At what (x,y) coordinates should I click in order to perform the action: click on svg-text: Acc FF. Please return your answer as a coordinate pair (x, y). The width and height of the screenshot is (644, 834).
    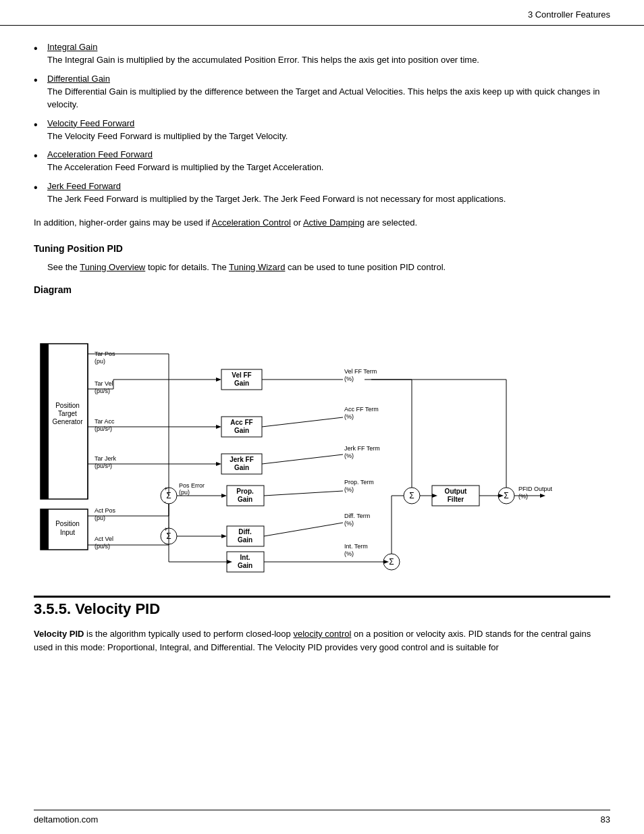
    Looking at the image, I should click on (242, 423).